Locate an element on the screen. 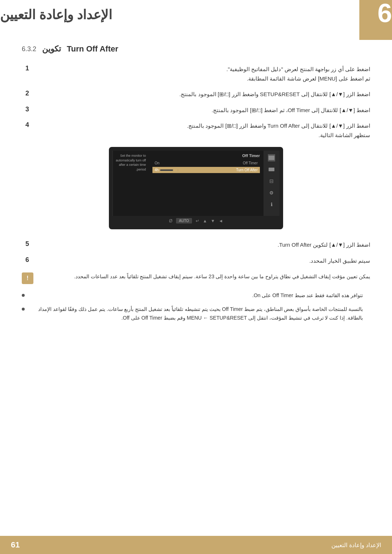 The height and width of the screenshot is (554, 392). monitor-screen: ⊟ ⚙ ℹ Off Timer Off Timer On is located at coordinates (196, 183).